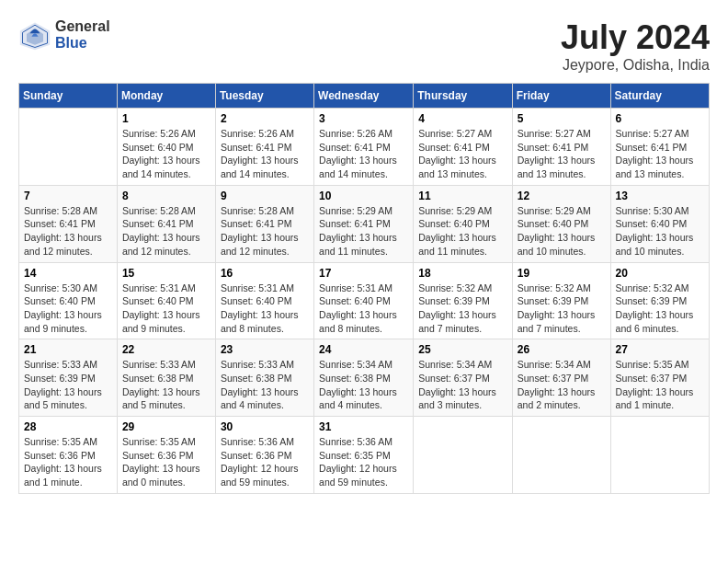 This screenshot has height=563, width=728. I want to click on day-number: 13, so click(660, 196).